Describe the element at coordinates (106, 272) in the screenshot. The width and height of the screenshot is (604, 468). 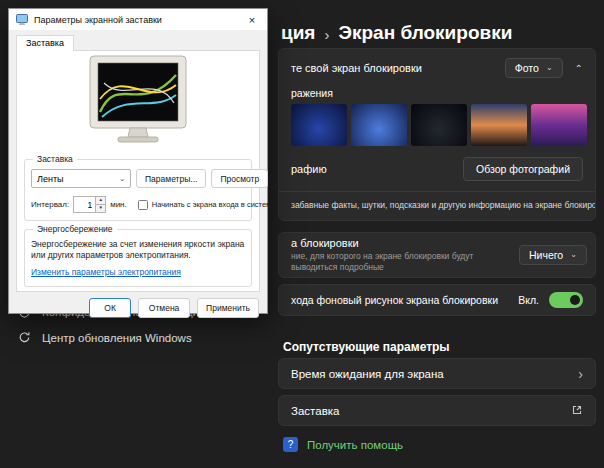
I see `power-settings-link: Изменить параметры электропитания` at that location.